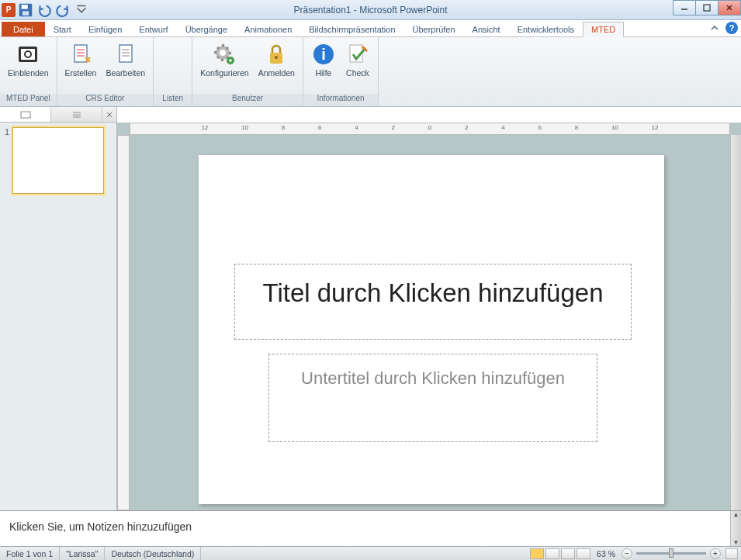 The image size is (741, 560). What do you see at coordinates (430, 129) in the screenshot?
I see `horizontal-ruler: 12108642024681012` at bounding box center [430, 129].